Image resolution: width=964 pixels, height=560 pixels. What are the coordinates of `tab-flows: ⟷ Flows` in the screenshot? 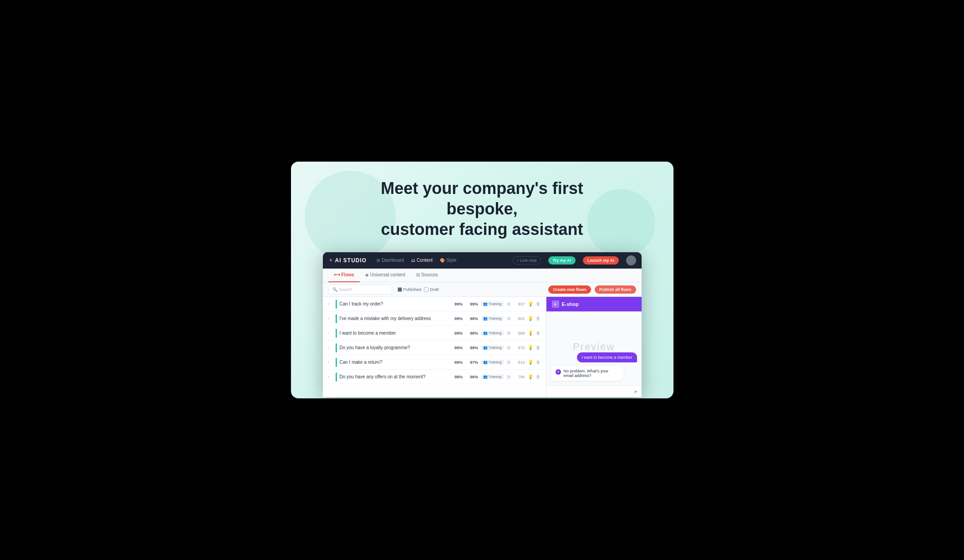 It's located at (344, 275).